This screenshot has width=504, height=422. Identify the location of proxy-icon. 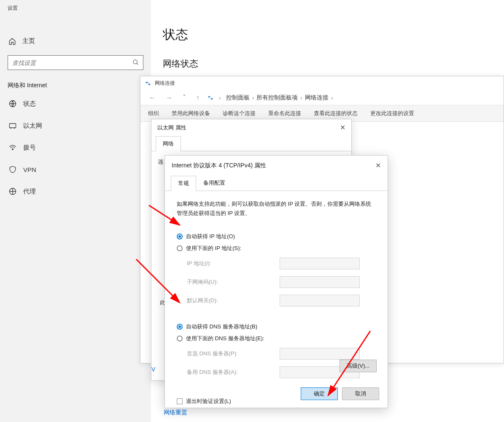
(13, 191).